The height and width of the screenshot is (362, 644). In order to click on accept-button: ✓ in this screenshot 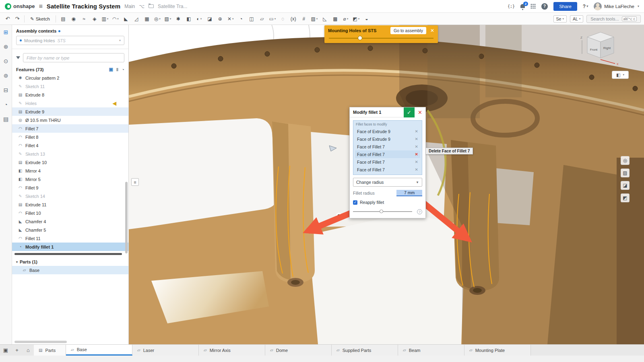, I will do `click(409, 113)`.